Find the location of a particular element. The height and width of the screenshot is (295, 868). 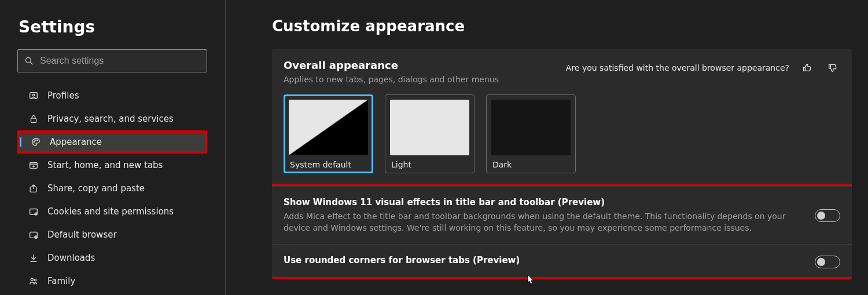

theme-system-default: System default is located at coordinates (329, 134).